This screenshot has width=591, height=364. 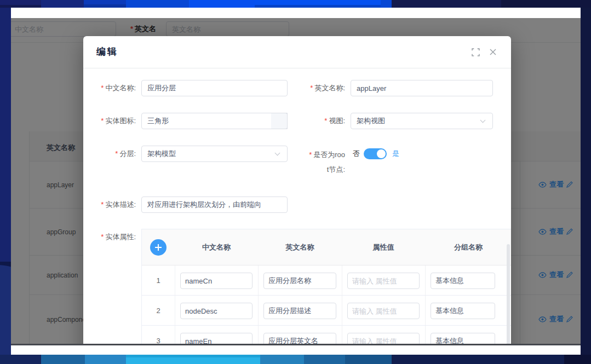 What do you see at coordinates (381, 154) in the screenshot?
I see `toggle-knob` at bounding box center [381, 154].